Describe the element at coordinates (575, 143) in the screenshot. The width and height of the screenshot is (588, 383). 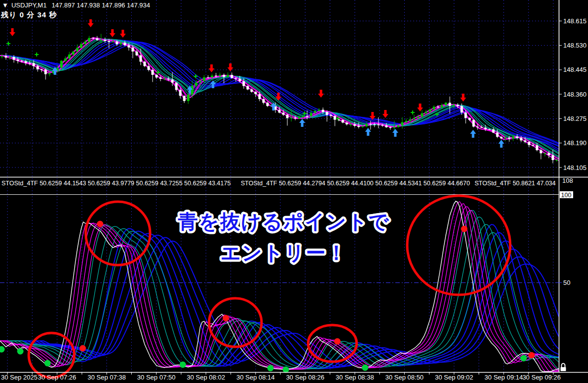
I see `price-axis-label: 148.190` at that location.